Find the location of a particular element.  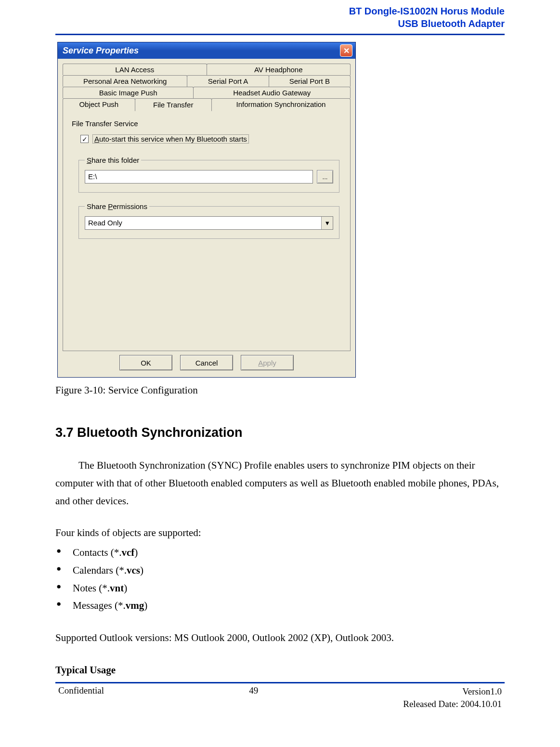

autostart-label: Auto-start this service when My Bluetoot… is located at coordinates (170, 139).